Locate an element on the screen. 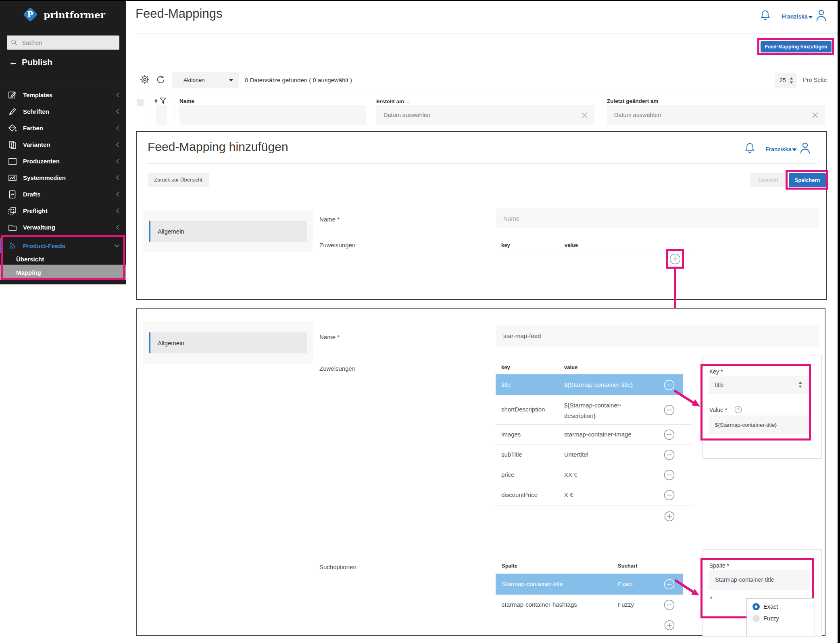  panel-title: Feed-Mapping hinzufügen is located at coordinates (218, 147).